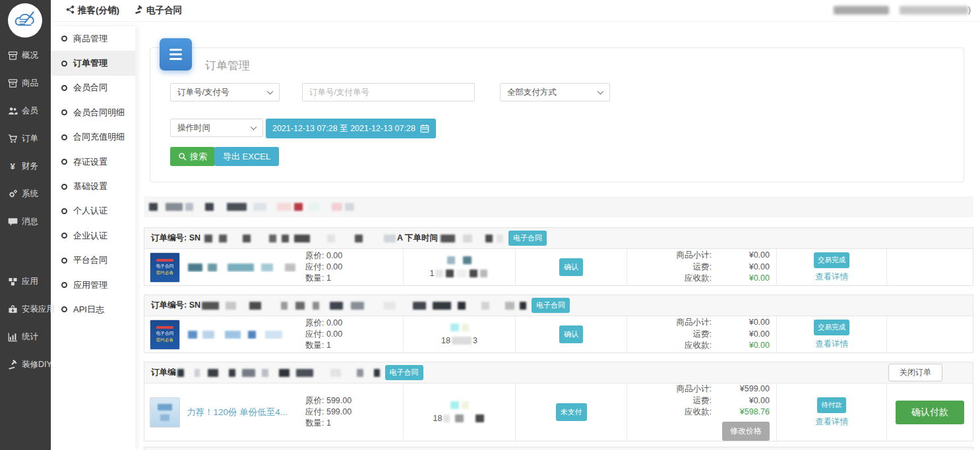  I want to click on submenu-item-basic-settings: 基础设置, so click(93, 186).